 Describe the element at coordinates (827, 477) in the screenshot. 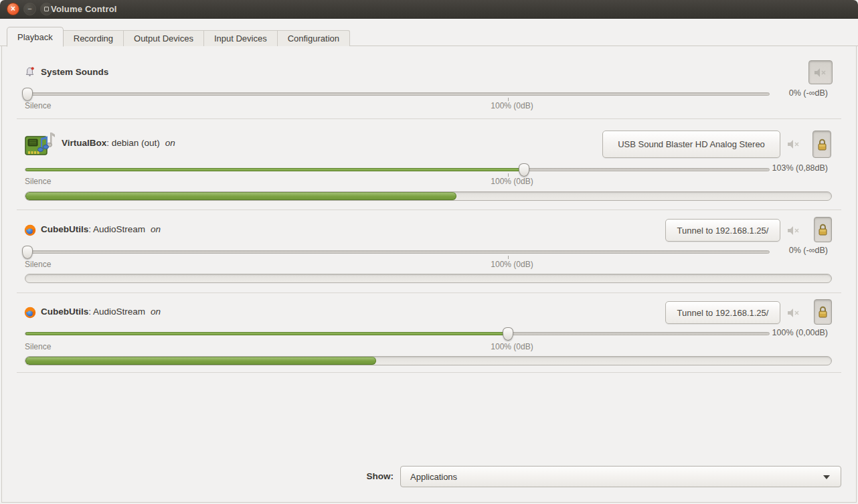

I see `chevron-down-icon` at that location.